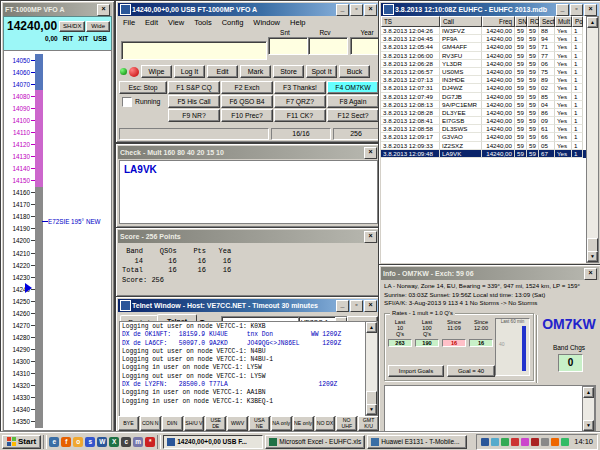  Describe the element at coordinates (248, 306) in the screenshot. I see `title-bar: Telnet Window - Host: VE7CC.NET - Timeou…` at that location.